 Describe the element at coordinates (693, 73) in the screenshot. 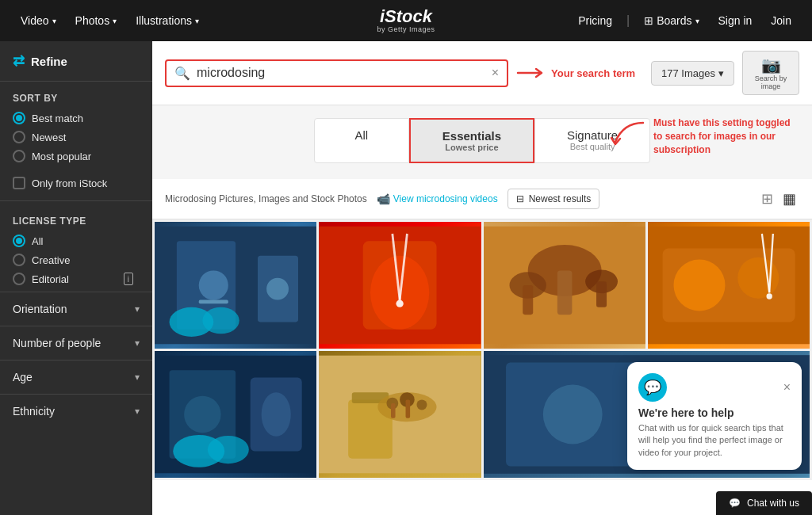

I see `image-count-button: 177 Images ▾` at that location.